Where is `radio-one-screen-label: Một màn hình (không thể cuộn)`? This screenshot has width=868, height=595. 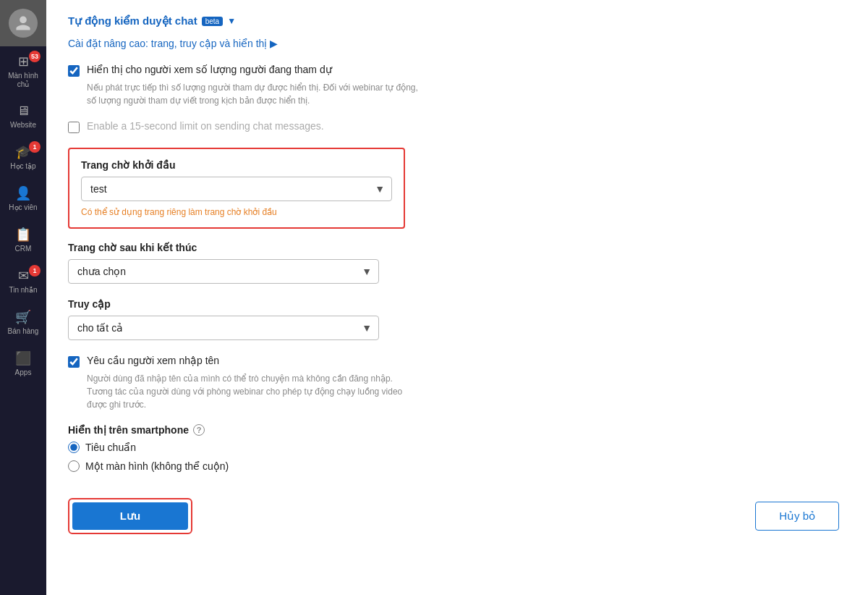
radio-one-screen-label: Một màn hình (không thể cuộn) is located at coordinates (157, 466).